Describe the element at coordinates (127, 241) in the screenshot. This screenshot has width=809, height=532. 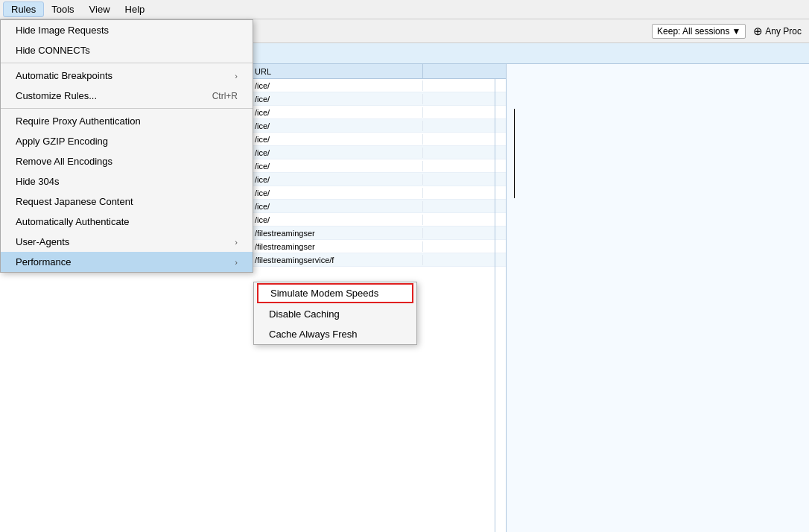
I see `menu-item-user-agents: User-Agents ›` at that location.